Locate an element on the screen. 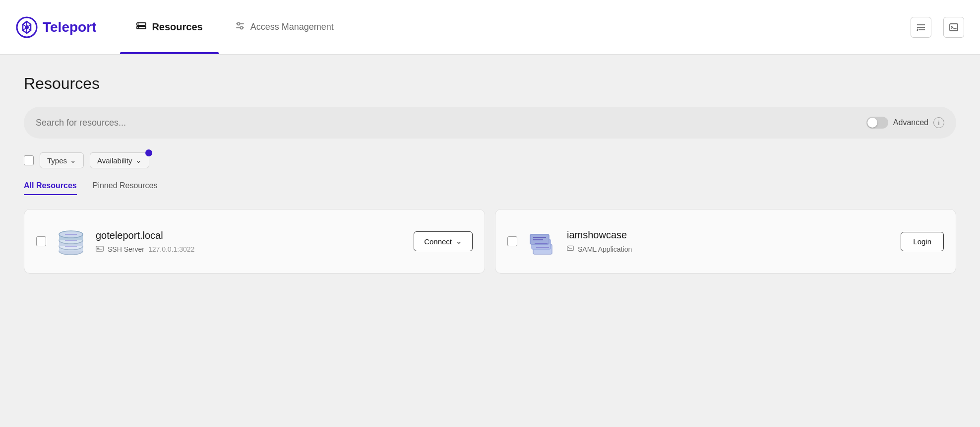 This screenshot has height=427, width=980. card-info-app: iamshowcase SAML Application is located at coordinates (729, 241).